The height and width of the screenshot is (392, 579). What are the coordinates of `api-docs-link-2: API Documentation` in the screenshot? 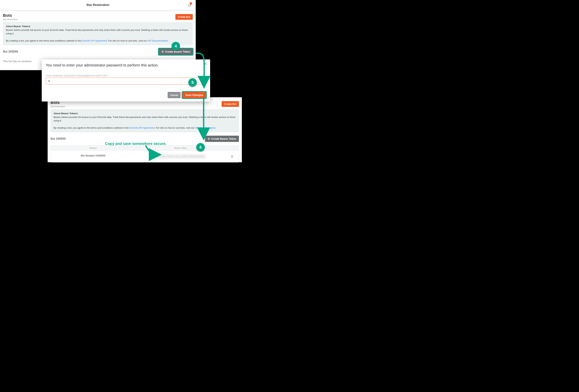 It's located at (205, 128).